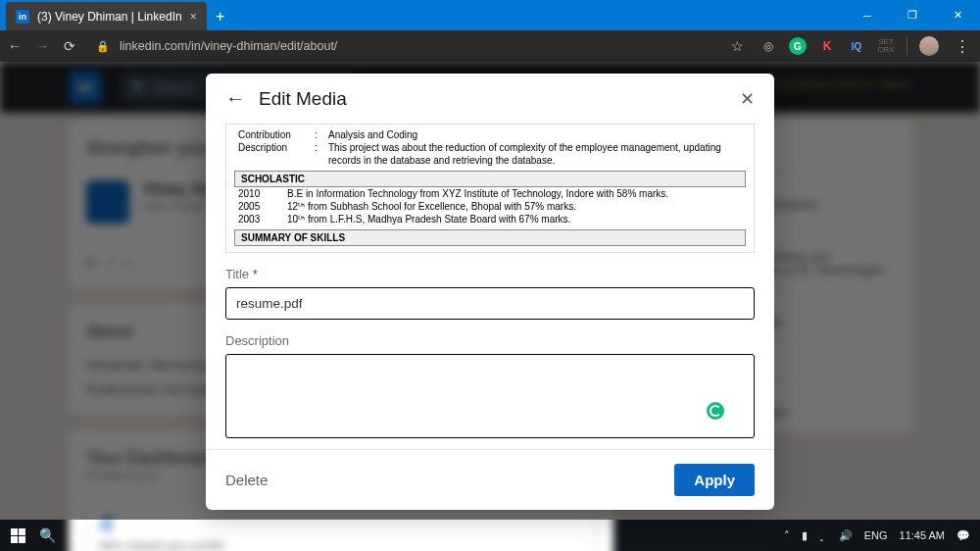 The image size is (980, 551). What do you see at coordinates (768, 46) in the screenshot?
I see `camera-extension-icon: ◎` at bounding box center [768, 46].